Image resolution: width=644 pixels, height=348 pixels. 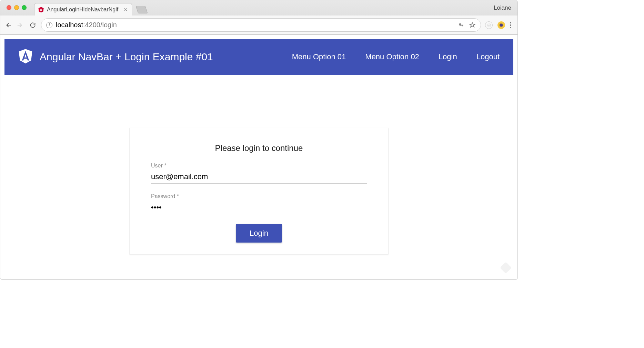 What do you see at coordinates (259, 204) in the screenshot?
I see `password-field: Password *` at bounding box center [259, 204].